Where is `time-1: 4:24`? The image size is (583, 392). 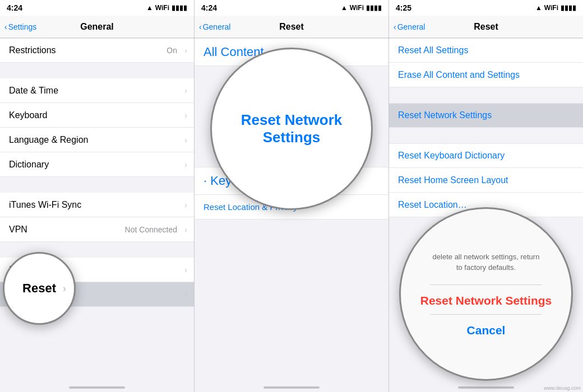
time-1: 4:24 is located at coordinates (15, 8).